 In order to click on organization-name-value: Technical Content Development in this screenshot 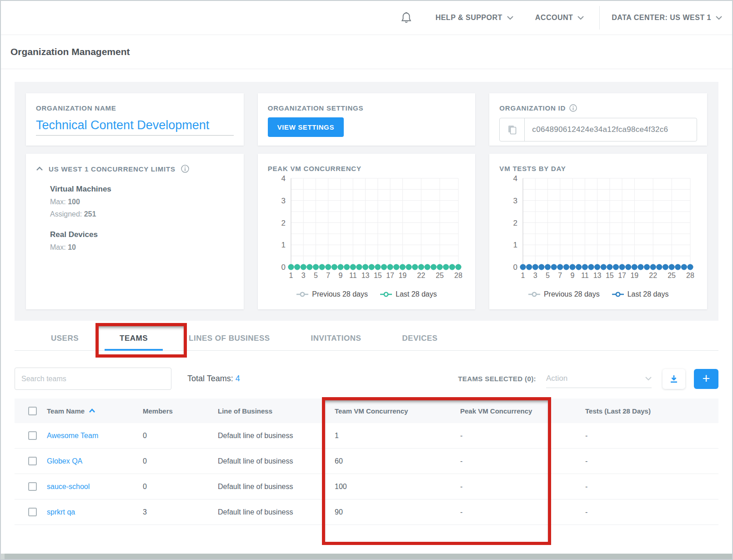, I will do `click(135, 127)`.